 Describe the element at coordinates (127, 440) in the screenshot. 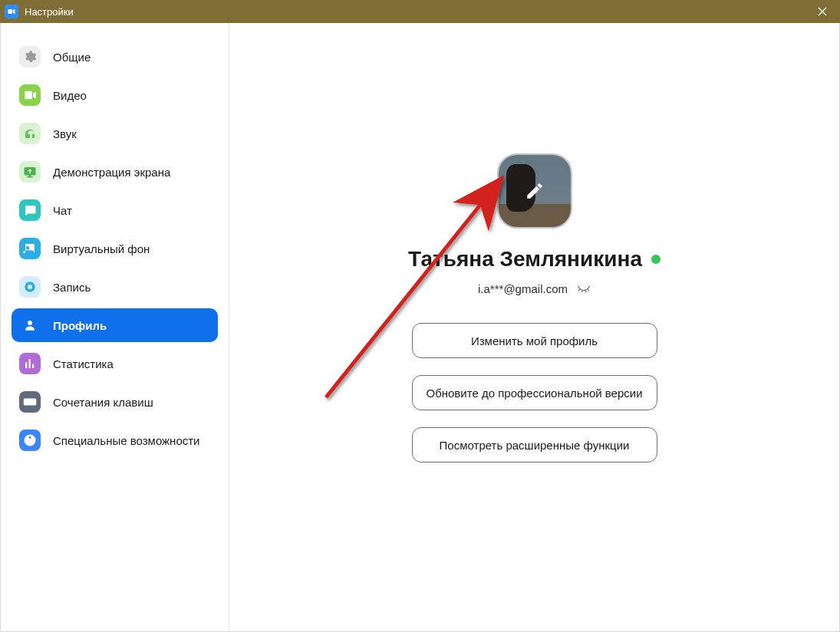

I see `sidebar-item-label: Специальные возможности` at that location.